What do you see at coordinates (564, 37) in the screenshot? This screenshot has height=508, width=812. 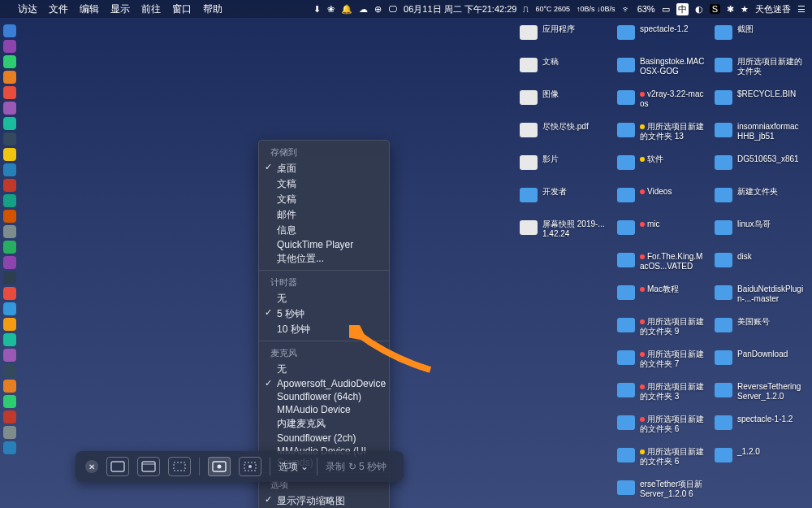 I see `desktop-item: 应用程序` at bounding box center [564, 37].